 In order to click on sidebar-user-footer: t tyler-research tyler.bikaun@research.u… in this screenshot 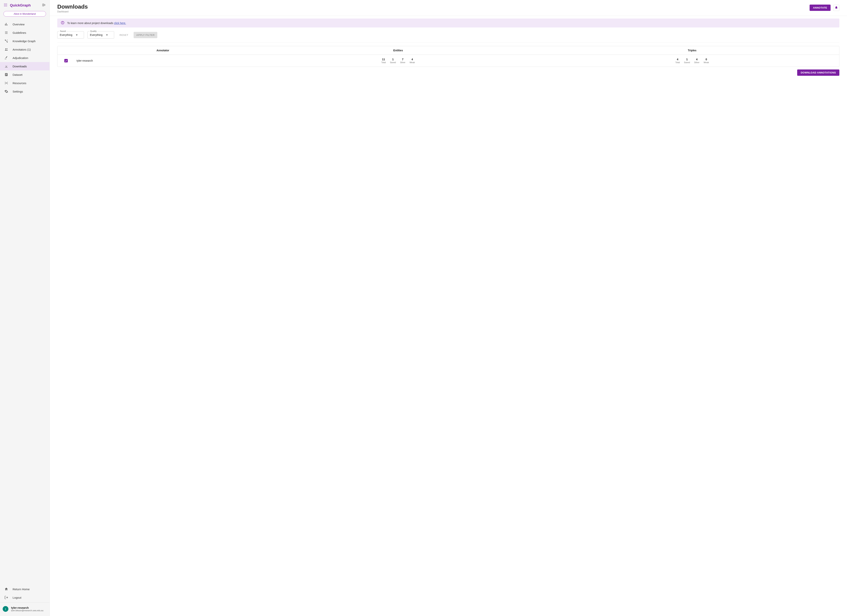, I will do `click(25, 609)`.